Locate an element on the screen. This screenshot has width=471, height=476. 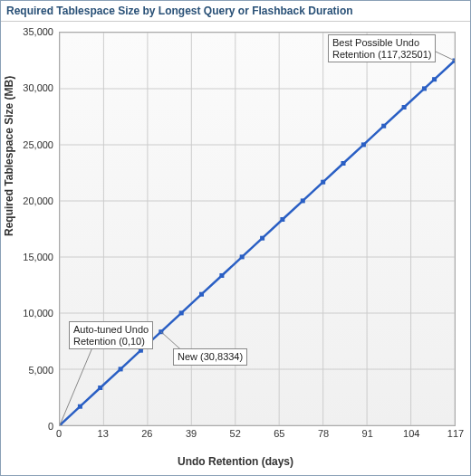
x-tick: 78 is located at coordinates (323, 433).